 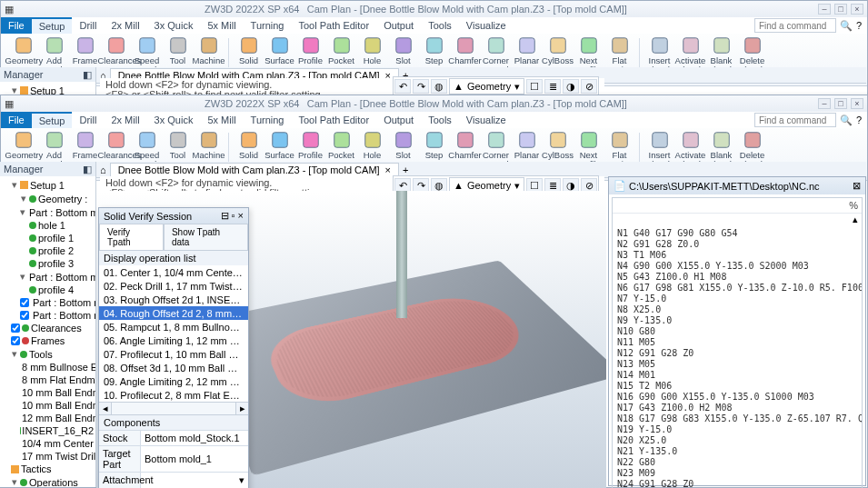 What do you see at coordinates (856, 185) in the screenshot?
I see `panel-close-icon: ⊠` at bounding box center [856, 185].